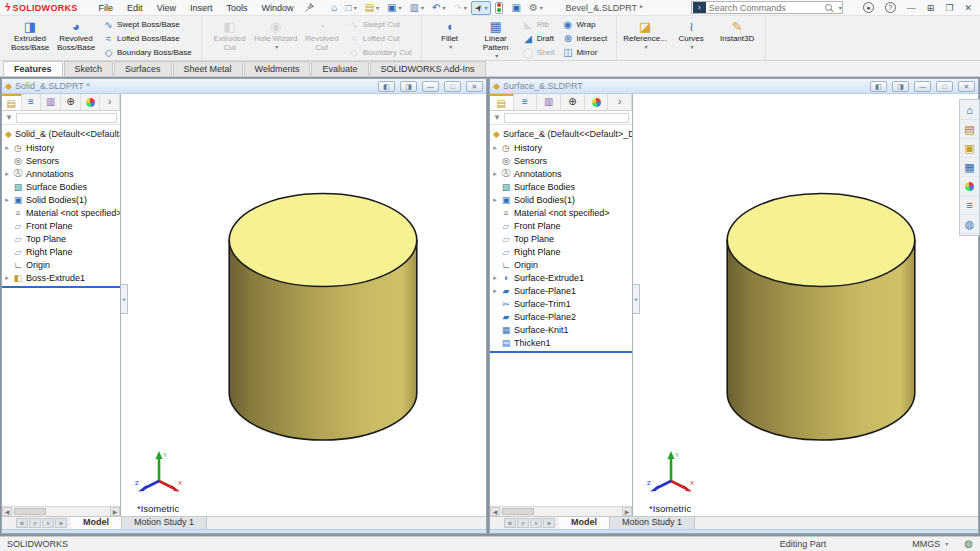 This screenshot has width=980, height=551. What do you see at coordinates (452, 86) in the screenshot?
I see `maximize-button: □` at bounding box center [452, 86].